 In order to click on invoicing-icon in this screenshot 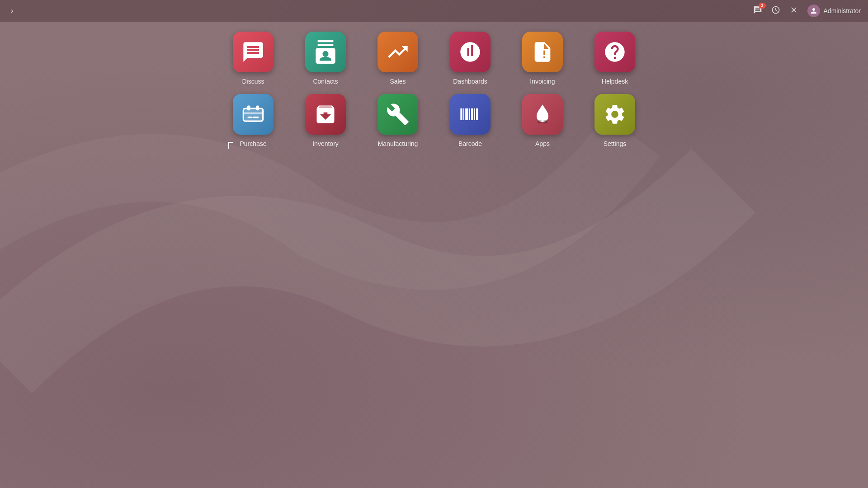, I will do `click(542, 52)`.